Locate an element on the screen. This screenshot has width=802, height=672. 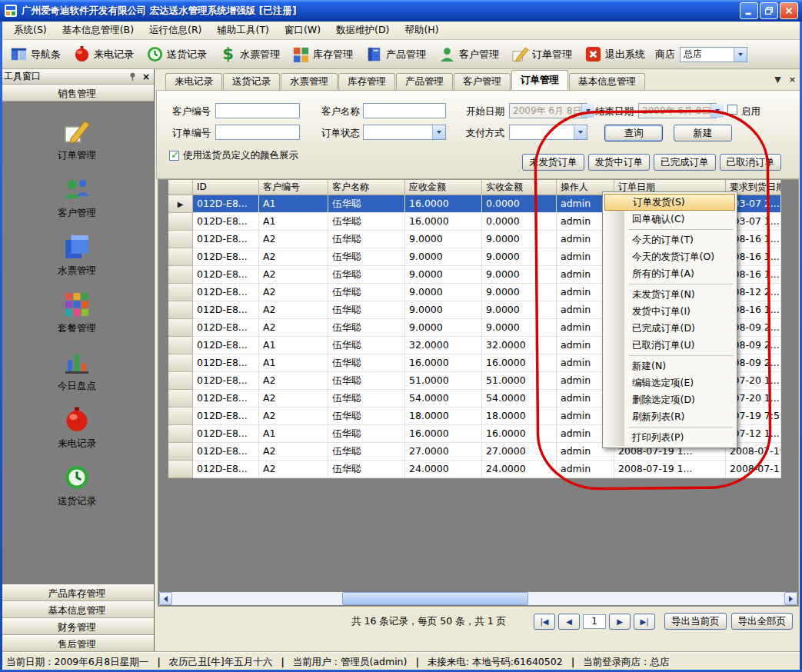
scroll-thumb is located at coordinates (435, 598).